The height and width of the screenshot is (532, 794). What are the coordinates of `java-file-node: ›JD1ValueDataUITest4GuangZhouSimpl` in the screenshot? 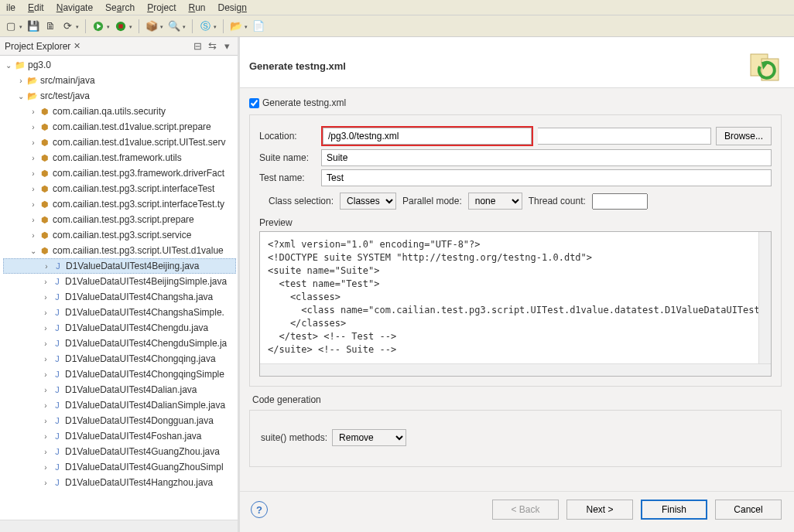 It's located at (121, 467).